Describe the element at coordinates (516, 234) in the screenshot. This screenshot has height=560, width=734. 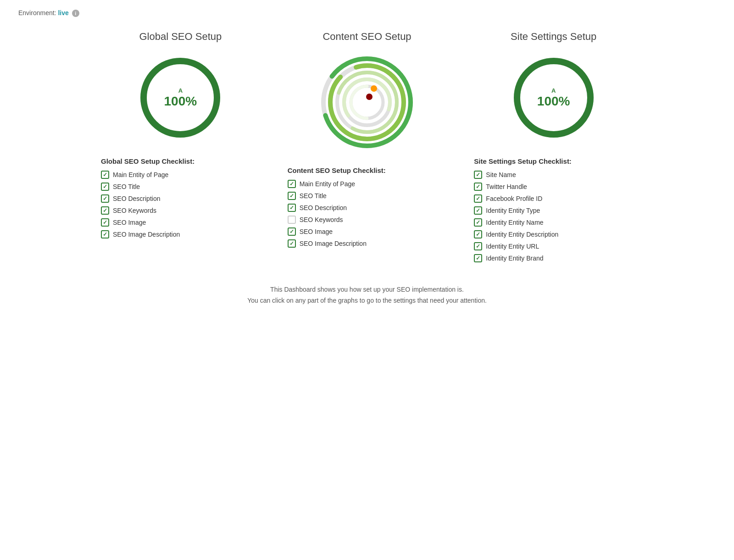
I see `checklist-item: ✓Identity Entity Description` at that location.